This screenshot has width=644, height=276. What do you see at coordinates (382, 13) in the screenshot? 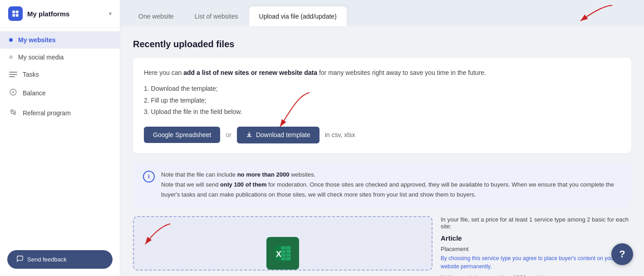
I see `tabs-bar: One website List of websites Upload via …` at bounding box center [382, 13].